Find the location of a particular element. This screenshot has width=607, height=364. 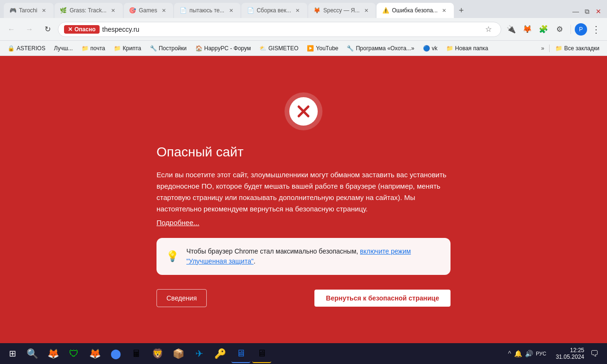

taskbar-telegram: ✈ is located at coordinates (199, 354).